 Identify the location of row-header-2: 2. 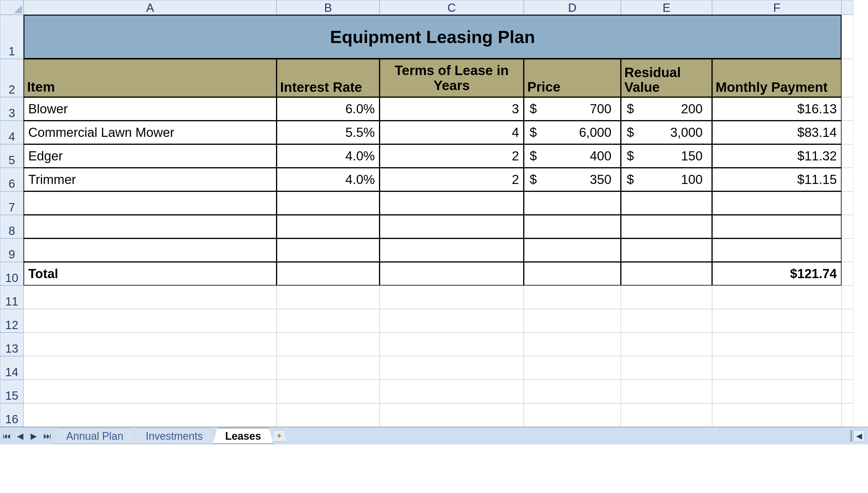
(12, 78).